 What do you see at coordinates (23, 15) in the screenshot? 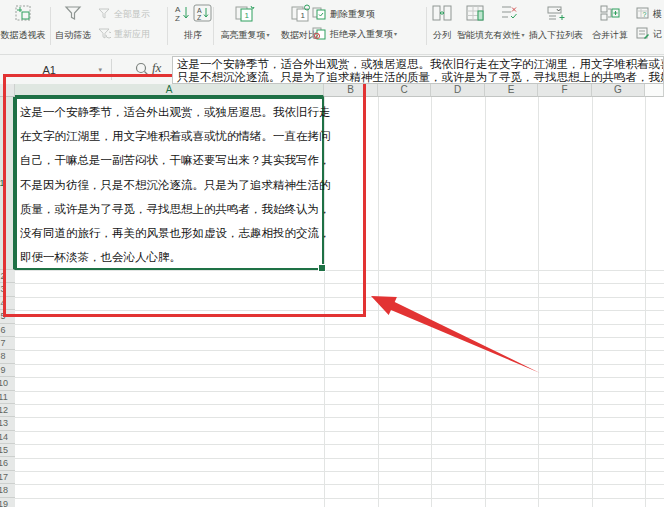
I see `pivot-table-icon` at bounding box center [23, 15].